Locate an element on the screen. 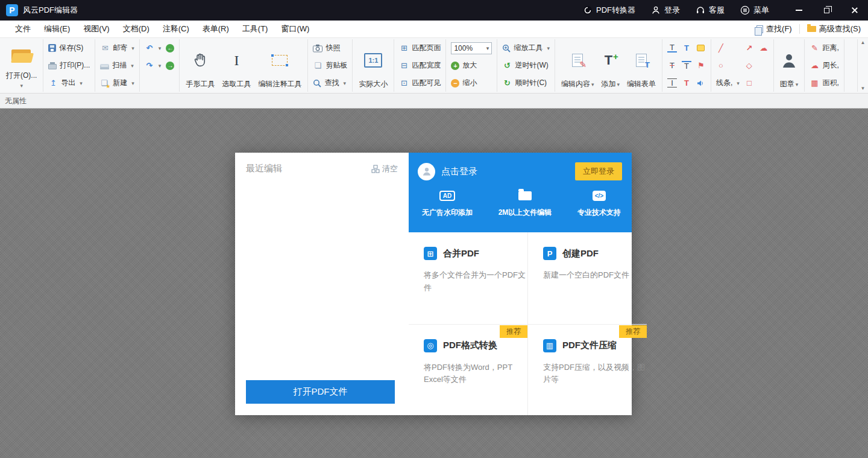 The width and height of the screenshot is (868, 458). clipboard-icon: ❏ is located at coordinates (318, 65).